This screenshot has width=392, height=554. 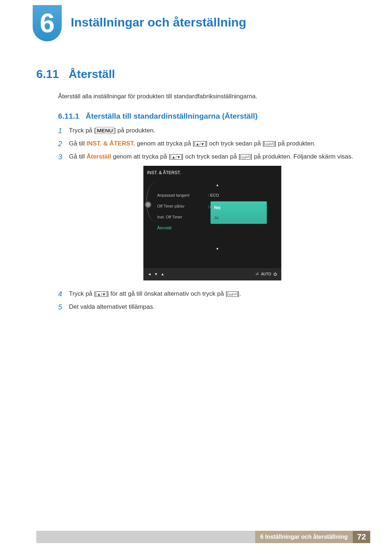 I want to click on colon: :, so click(x=209, y=207).